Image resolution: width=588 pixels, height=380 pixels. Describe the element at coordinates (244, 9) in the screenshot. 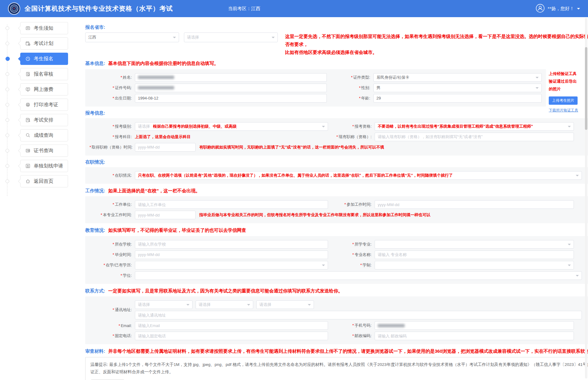

I see `current-region: 当前考区： 江西` at that location.